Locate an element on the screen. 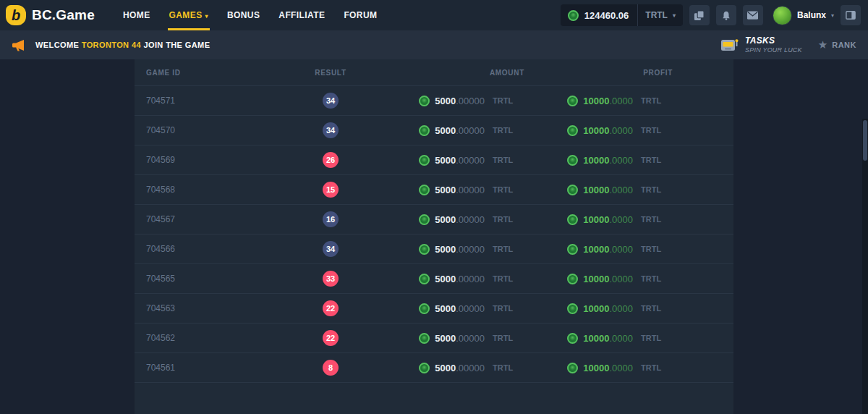 This screenshot has height=414, width=868. table-row: 704569 26 5000.00000 TRTL 10000.0000 TRT… is located at coordinates (434, 161).